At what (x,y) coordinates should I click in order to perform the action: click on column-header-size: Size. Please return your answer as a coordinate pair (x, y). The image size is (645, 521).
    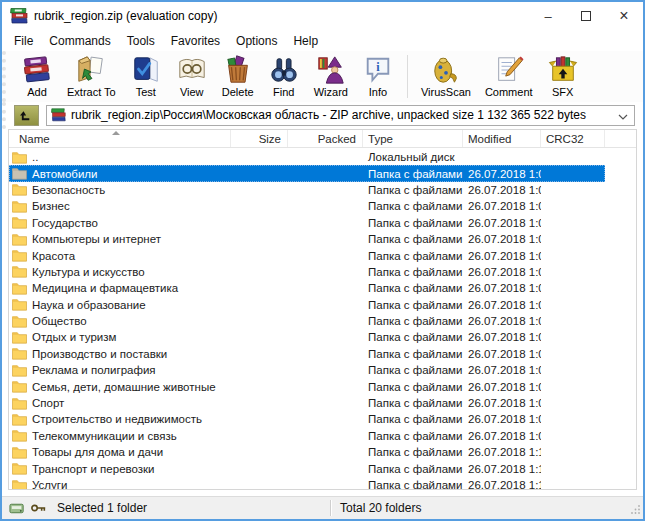
    Looking at the image, I should click on (260, 138).